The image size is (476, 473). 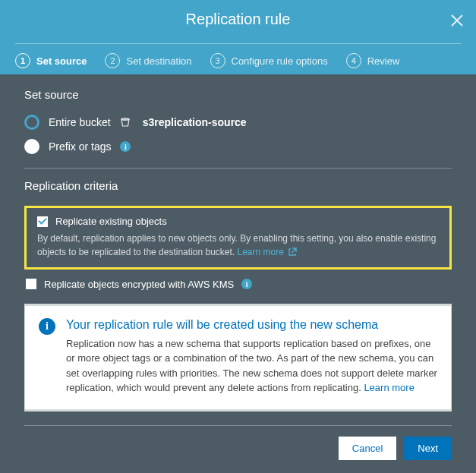 I want to click on step-configure-rule: 3 Configure rule options, so click(x=269, y=61).